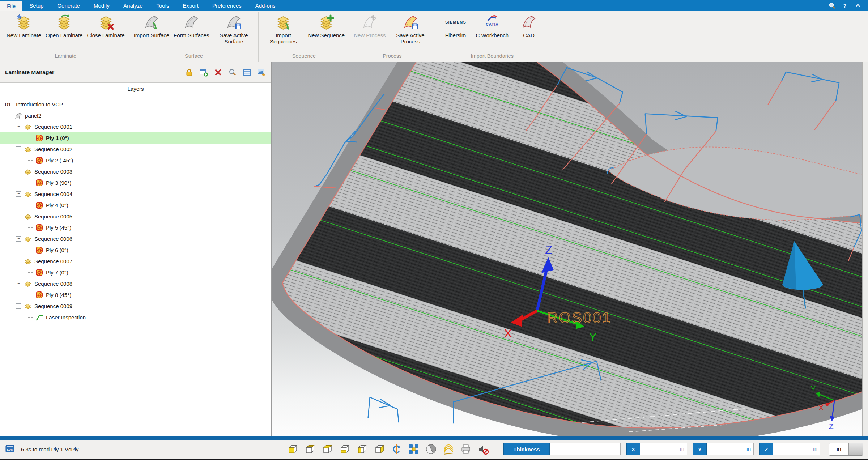  What do you see at coordinates (527, 449) in the screenshot?
I see `field-label-thickness: Thickness` at bounding box center [527, 449].